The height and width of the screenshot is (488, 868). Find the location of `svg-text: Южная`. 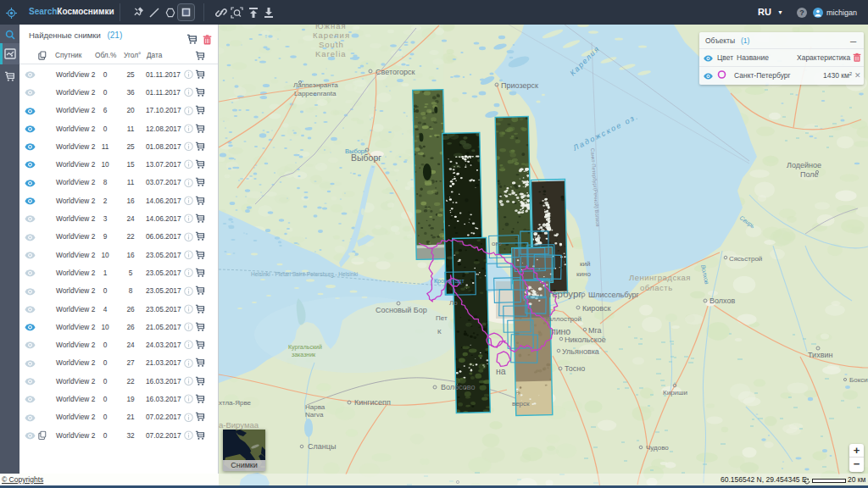

svg-text: Южная is located at coordinates (331, 27).